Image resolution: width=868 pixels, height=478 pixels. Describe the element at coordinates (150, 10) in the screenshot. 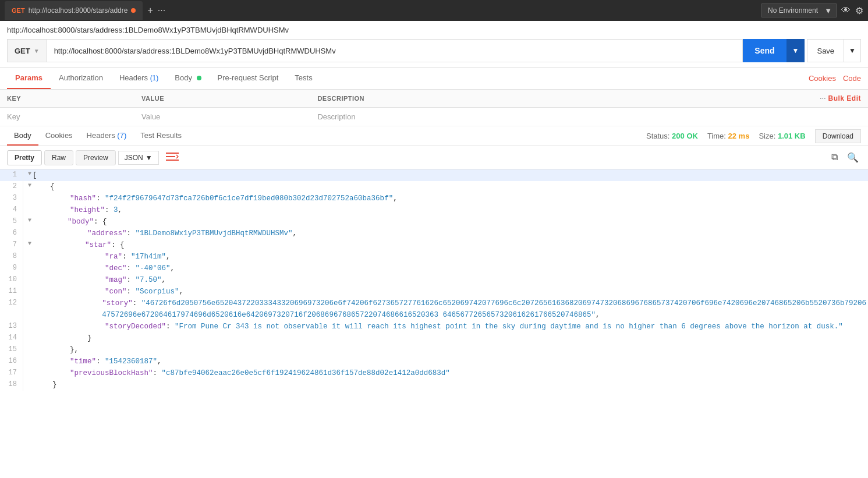

I see `add-tab-button: +` at that location.